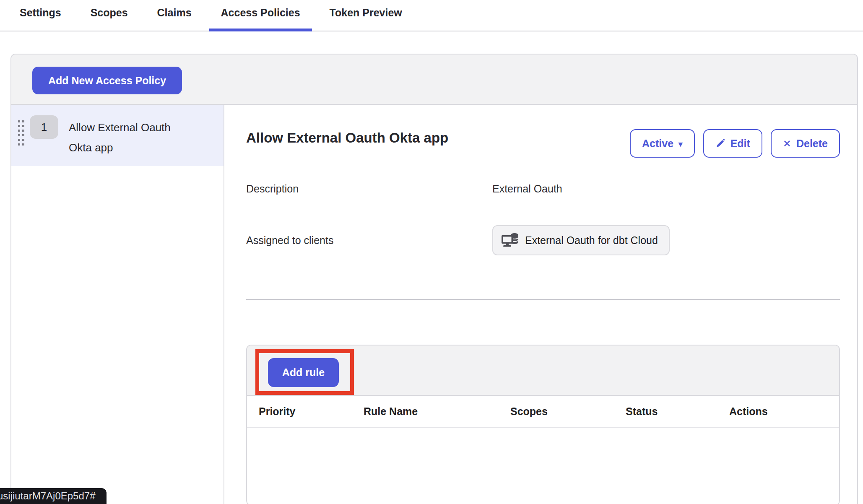 This screenshot has width=863, height=504. What do you see at coordinates (174, 13) in the screenshot?
I see `tab-label: Claims` at bounding box center [174, 13].